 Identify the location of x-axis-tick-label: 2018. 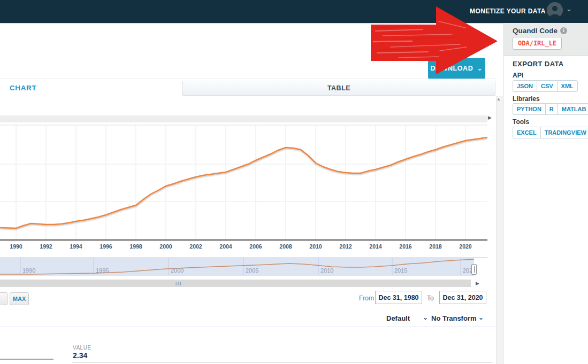
(436, 246).